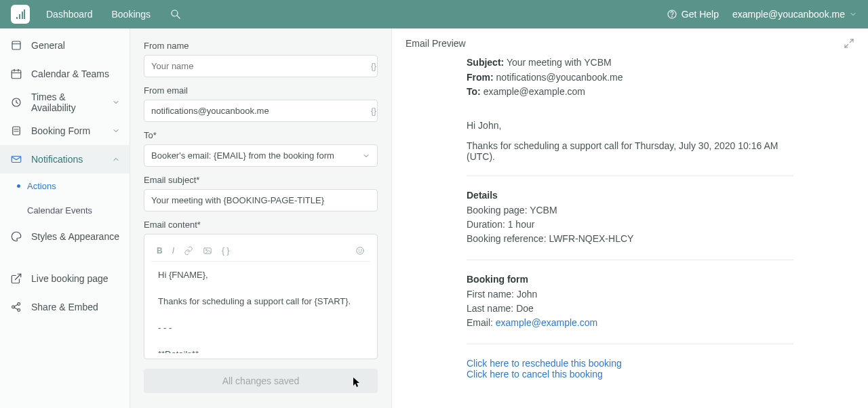 The height and width of the screenshot is (408, 868). What do you see at coordinates (65, 74) in the screenshot?
I see `sidebar-item-calendar-teams: Calendar & Teams` at bounding box center [65, 74].